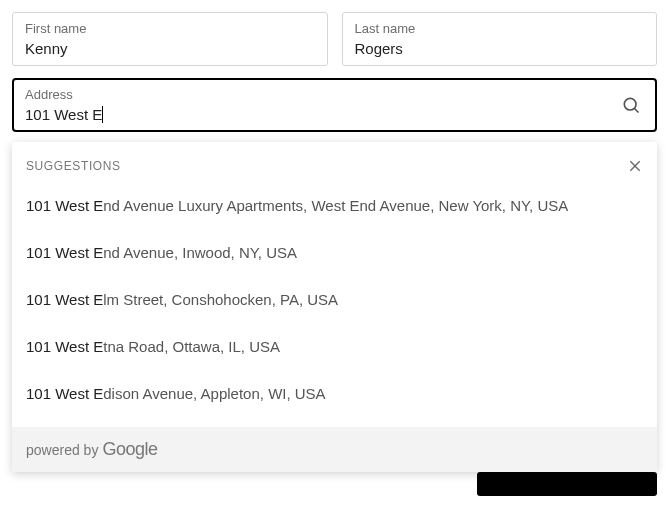 This screenshot has height=511, width=669. I want to click on powered-by-text: powered by, so click(62, 450).